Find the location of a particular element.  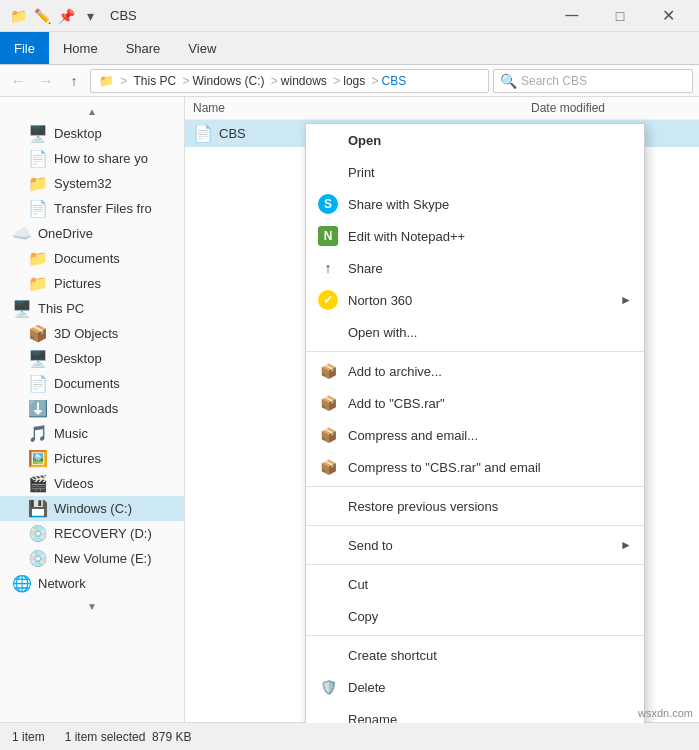

ctx-send-to-label: Send to is located at coordinates (479, 546).